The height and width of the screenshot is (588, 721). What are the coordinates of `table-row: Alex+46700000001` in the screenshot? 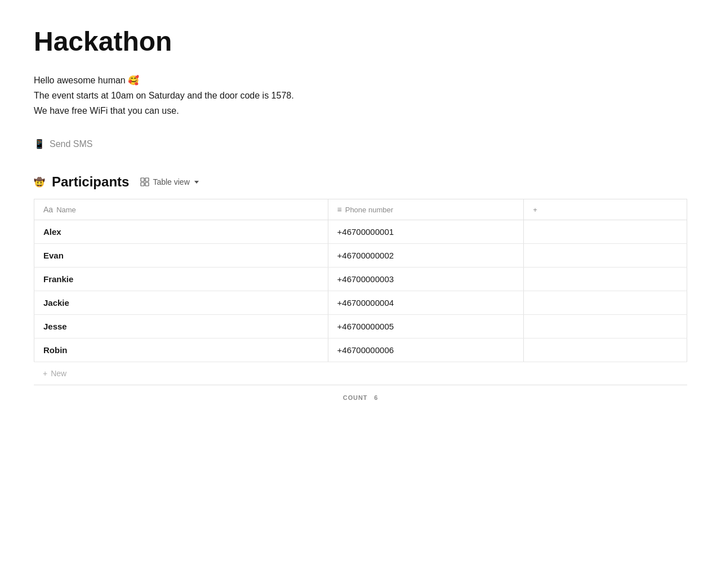 It's located at (360, 232).